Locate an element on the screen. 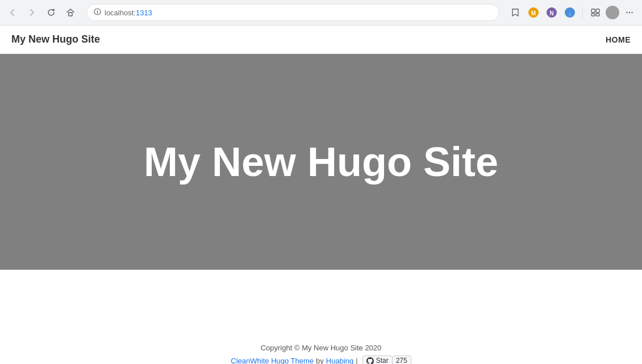 The image size is (642, 364). ext-icon-2: N is located at coordinates (552, 12).